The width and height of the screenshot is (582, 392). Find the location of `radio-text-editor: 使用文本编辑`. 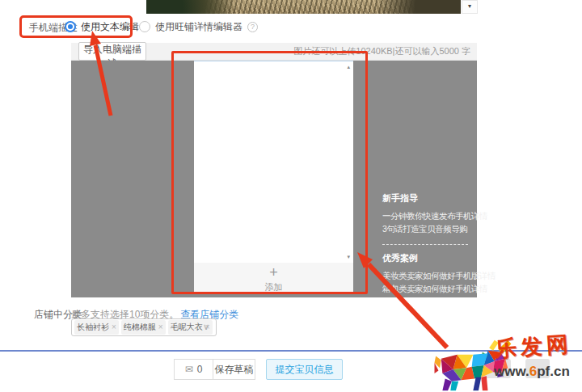

radio-text-editor: 使用文本编辑 is located at coordinates (102, 27).